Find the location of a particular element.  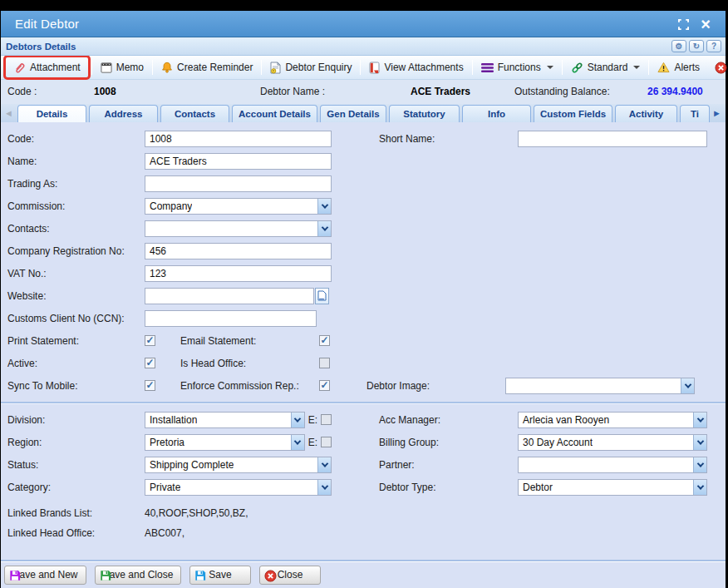

company-reg-no-input: 456 is located at coordinates (238, 251).